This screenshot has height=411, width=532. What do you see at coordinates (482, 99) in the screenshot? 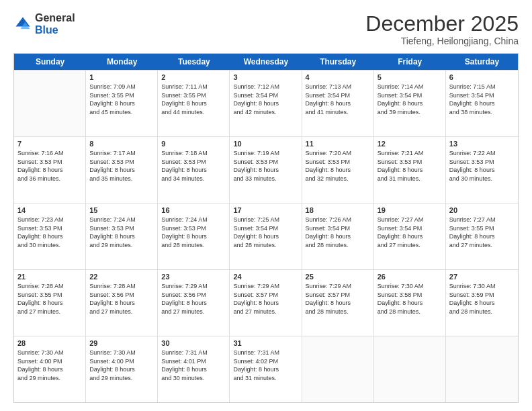
I see `day-info-6: Sunrise: 7:15 AM Sunset: 3:54 PM Dayligh…` at bounding box center [482, 99].